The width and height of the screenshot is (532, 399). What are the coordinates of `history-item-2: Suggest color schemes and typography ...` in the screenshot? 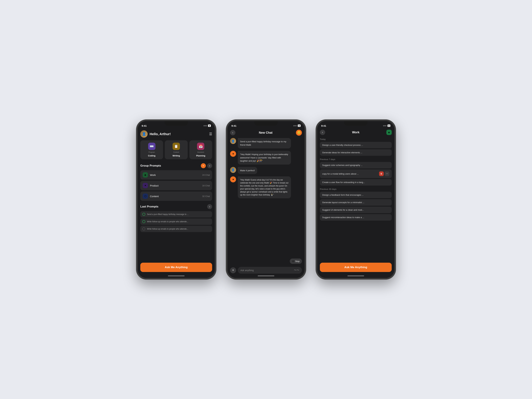 It's located at (356, 165).